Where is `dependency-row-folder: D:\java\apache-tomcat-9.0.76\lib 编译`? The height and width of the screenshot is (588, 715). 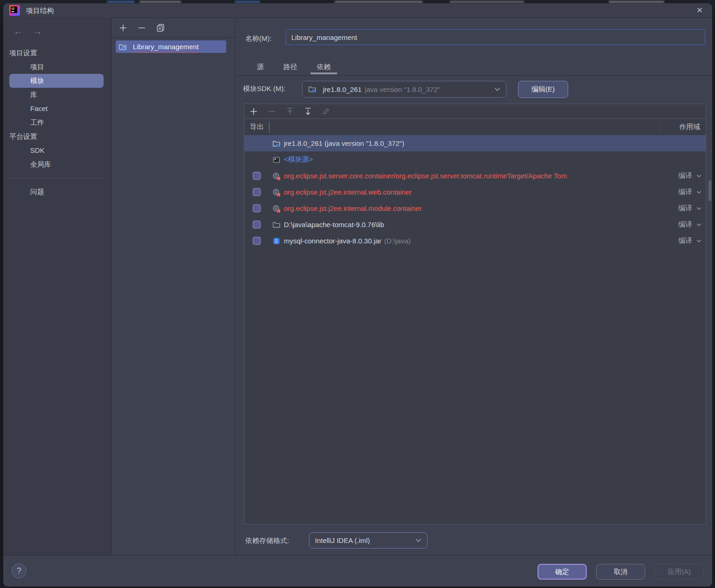
dependency-row-folder: D:\java\apache-tomcat-9.0.76\lib 编译 is located at coordinates (475, 225).